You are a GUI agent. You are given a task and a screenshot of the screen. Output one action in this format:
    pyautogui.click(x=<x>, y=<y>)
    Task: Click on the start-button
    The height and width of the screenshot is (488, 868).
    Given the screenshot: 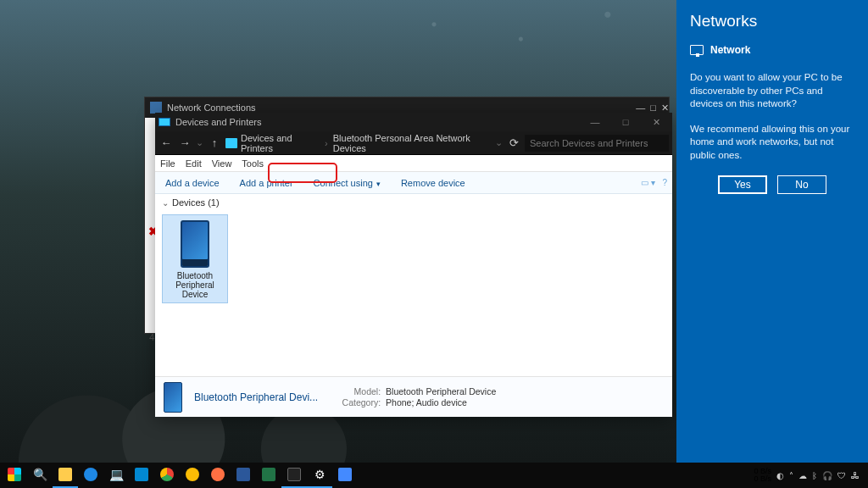 What is the action you would take?
    pyautogui.click(x=14, y=475)
    